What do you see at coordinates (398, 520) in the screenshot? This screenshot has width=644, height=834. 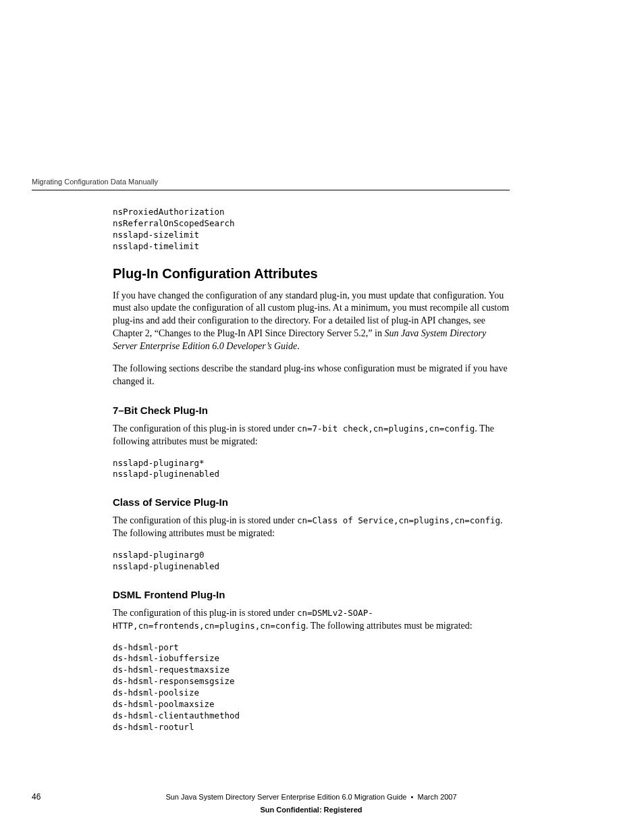 I see `sub2-code-inline: cn=Class of Service,cn=plugins,cn=config` at bounding box center [398, 520].